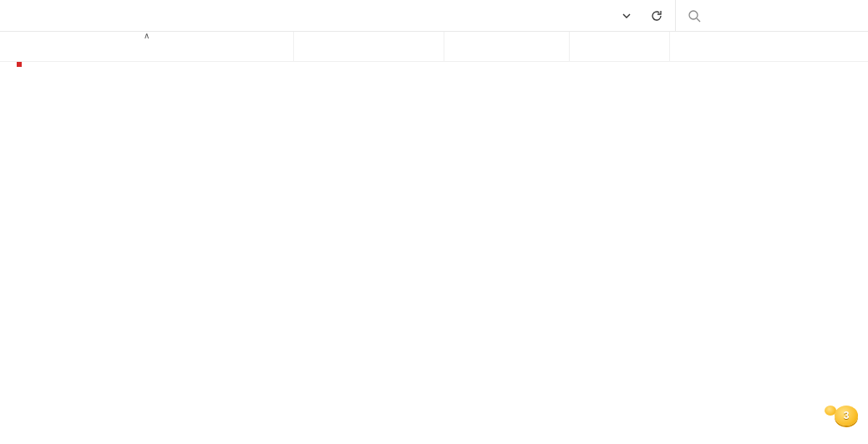 The width and height of the screenshot is (868, 444). Describe the element at coordinates (627, 16) in the screenshot. I see `chevron-down-icon` at that location.